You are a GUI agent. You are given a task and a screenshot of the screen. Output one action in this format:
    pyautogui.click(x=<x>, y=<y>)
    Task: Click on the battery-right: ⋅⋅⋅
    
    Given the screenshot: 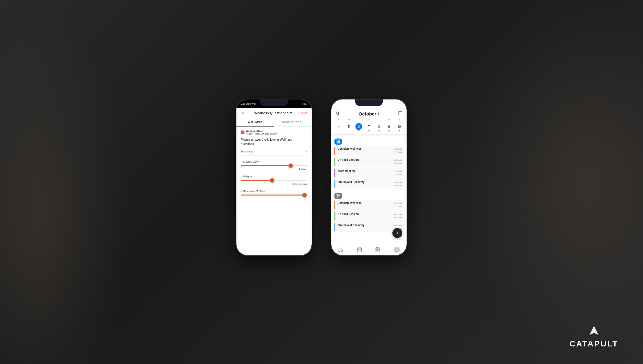 What is the action you would take?
    pyautogui.click(x=400, y=103)
    